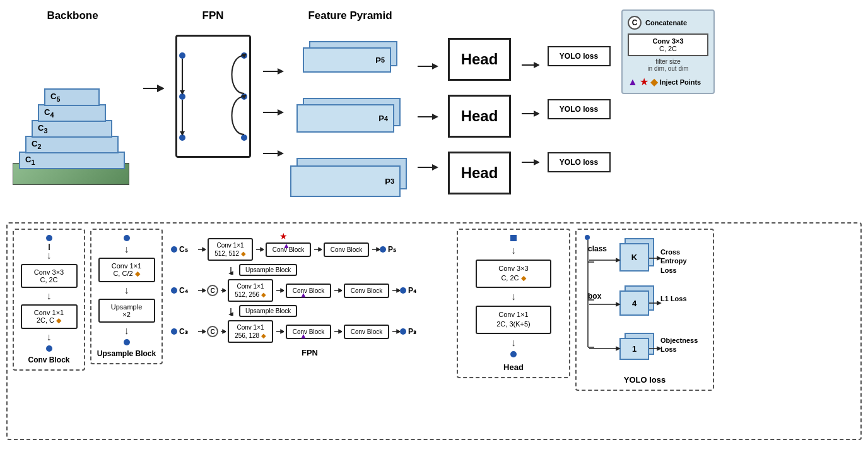 Image resolution: width=868 pixels, height=466 pixels. What do you see at coordinates (349, 16) in the screenshot?
I see `feature-pyramid-title: Feature Pyramid` at bounding box center [349, 16].